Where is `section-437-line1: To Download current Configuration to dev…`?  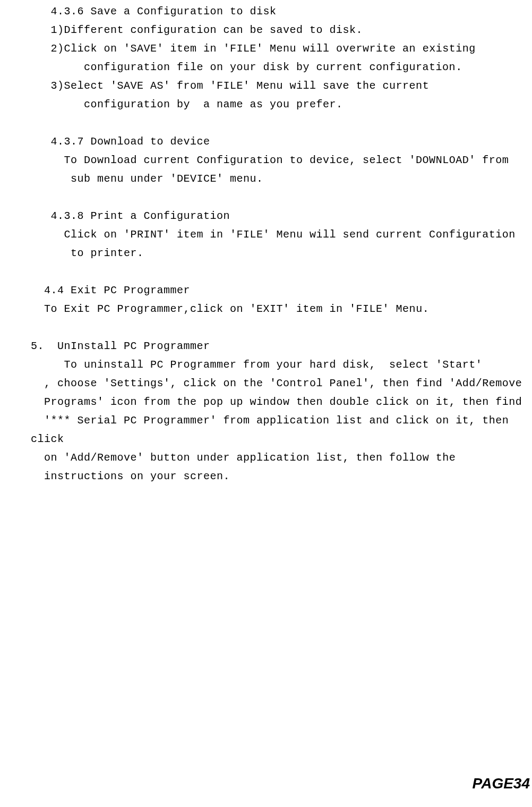
section-437-line1: To Download current Configuration to dev… is located at coordinates (279, 160).